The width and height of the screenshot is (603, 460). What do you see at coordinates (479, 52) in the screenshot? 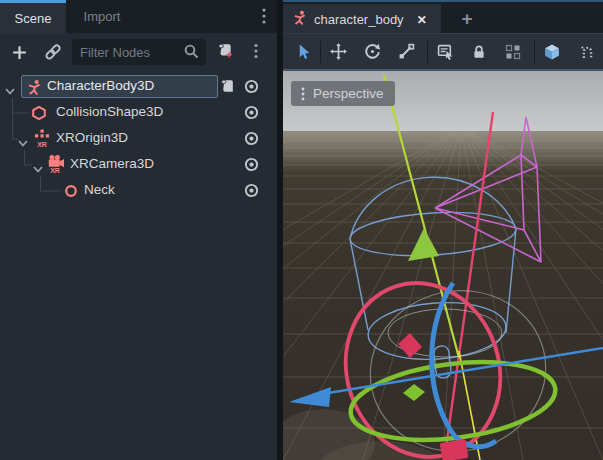
I see `lock-icon` at bounding box center [479, 52].